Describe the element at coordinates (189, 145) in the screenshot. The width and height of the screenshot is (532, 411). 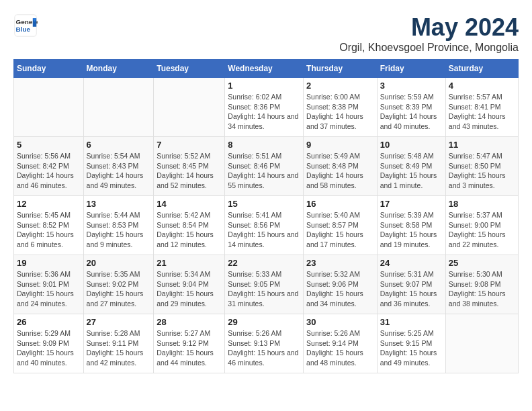
I see `day-number: 7` at that location.